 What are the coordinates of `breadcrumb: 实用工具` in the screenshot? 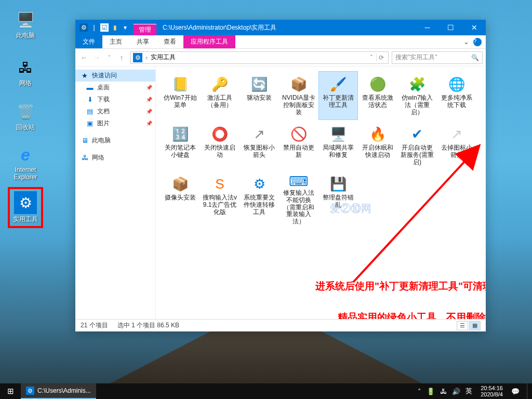 It's located at (163, 57).